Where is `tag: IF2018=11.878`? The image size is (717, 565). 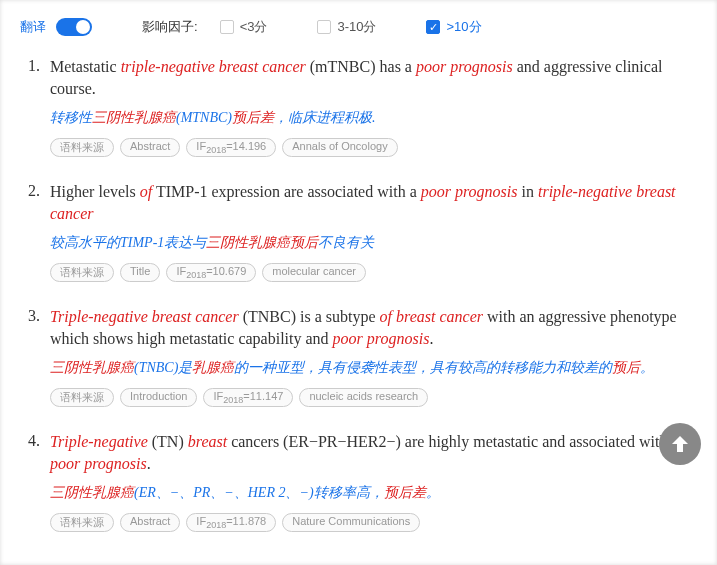
tag: IF2018=11.878 is located at coordinates (231, 522).